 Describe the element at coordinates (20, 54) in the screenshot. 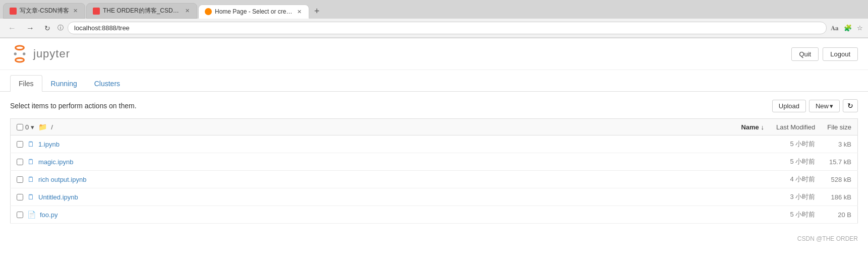

I see `jupyter-logo-icon` at that location.